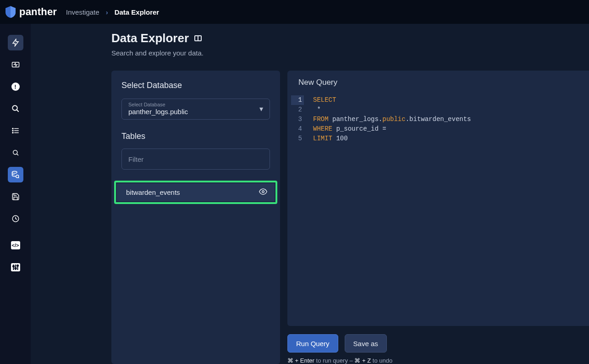 The width and height of the screenshot is (589, 364). I want to click on nav-search, so click(16, 109).